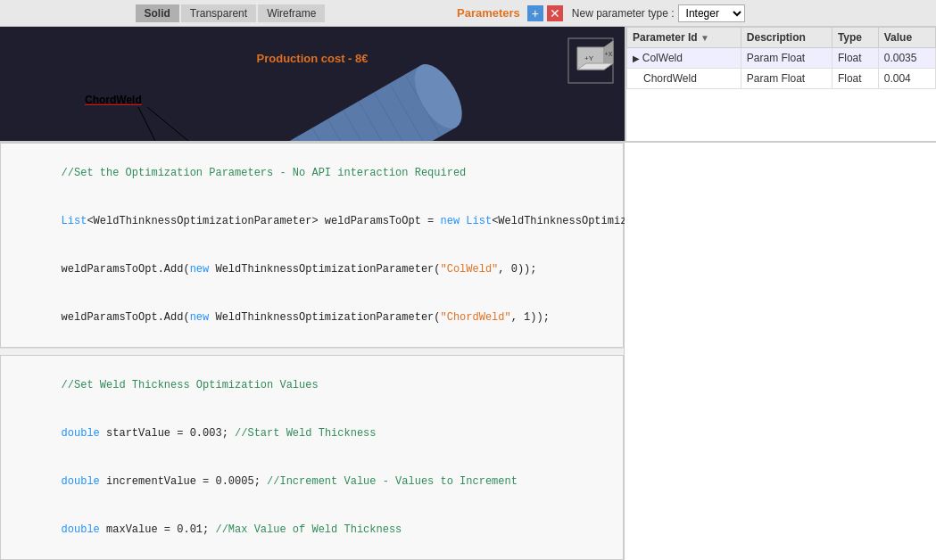 The image size is (936, 560). I want to click on param-desc-0: Param Float, so click(786, 59).